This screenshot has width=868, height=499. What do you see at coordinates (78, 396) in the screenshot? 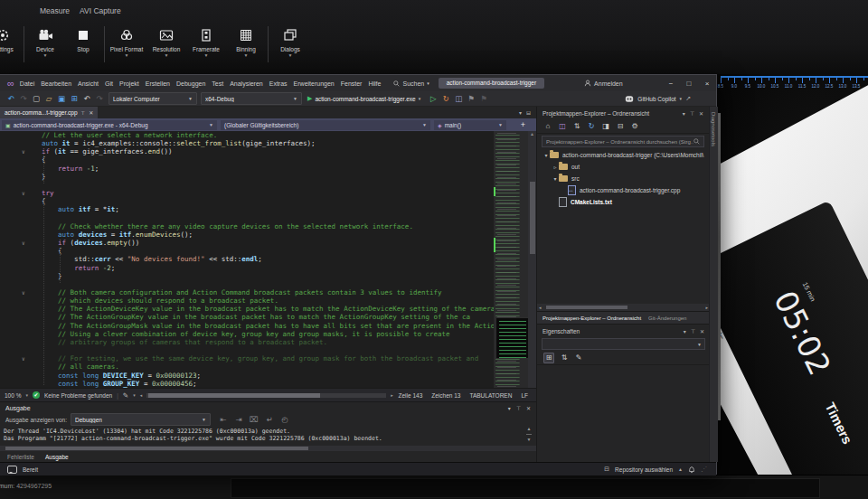
I see `problems-status: Keine Probleme gefunden` at bounding box center [78, 396].